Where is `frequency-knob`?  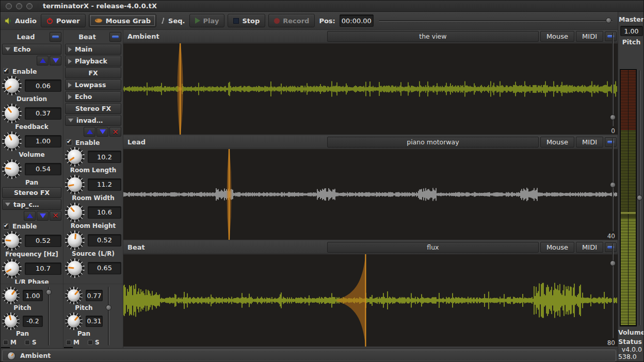 frequency-knob is located at coordinates (12, 241).